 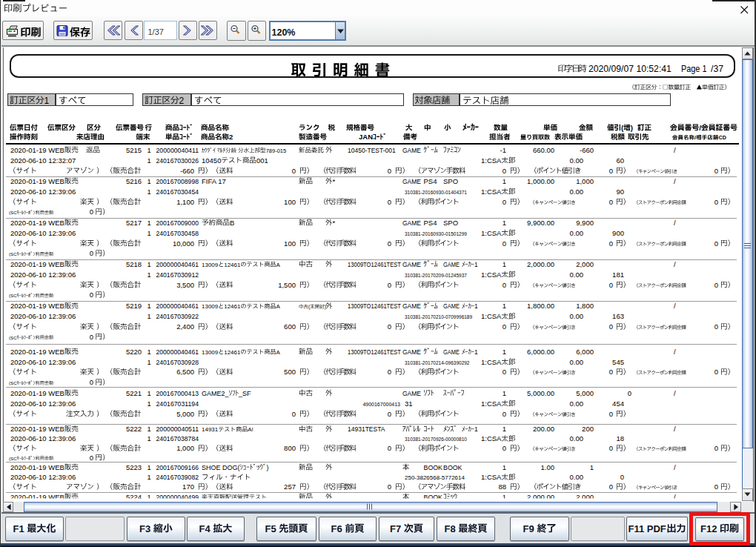 What do you see at coordinates (284, 33) in the screenshot?
I see `svg-text: 120%` at bounding box center [284, 33].